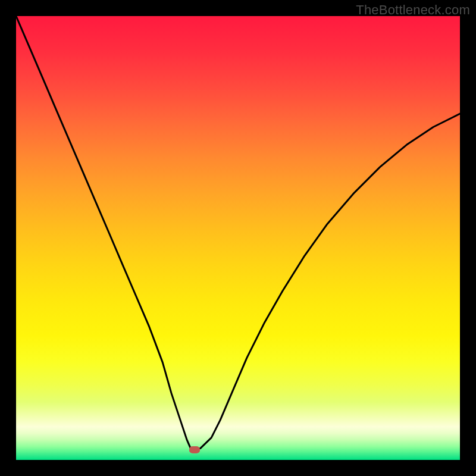 The image size is (476, 476). Describe the element at coordinates (413, 10) in the screenshot. I see `watermark-text: TheBottleneck.com` at that location.